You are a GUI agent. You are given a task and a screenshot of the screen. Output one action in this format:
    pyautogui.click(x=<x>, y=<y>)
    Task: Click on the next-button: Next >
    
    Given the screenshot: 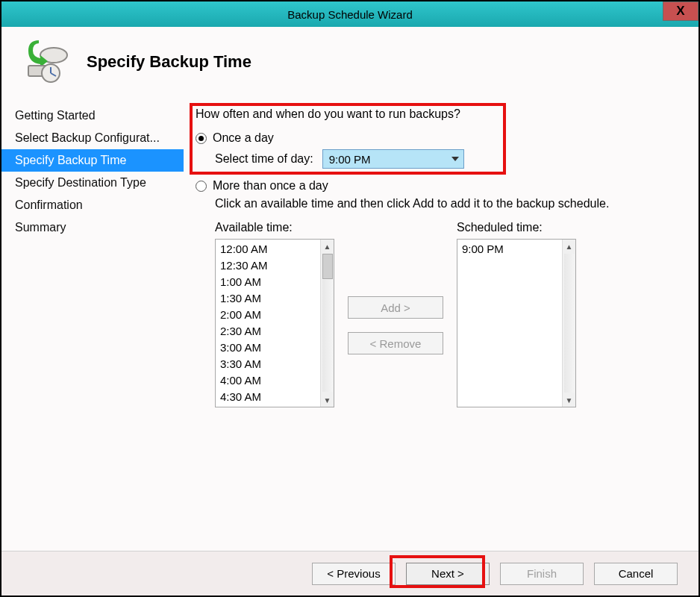 What is the action you would take?
    pyautogui.click(x=448, y=574)
    